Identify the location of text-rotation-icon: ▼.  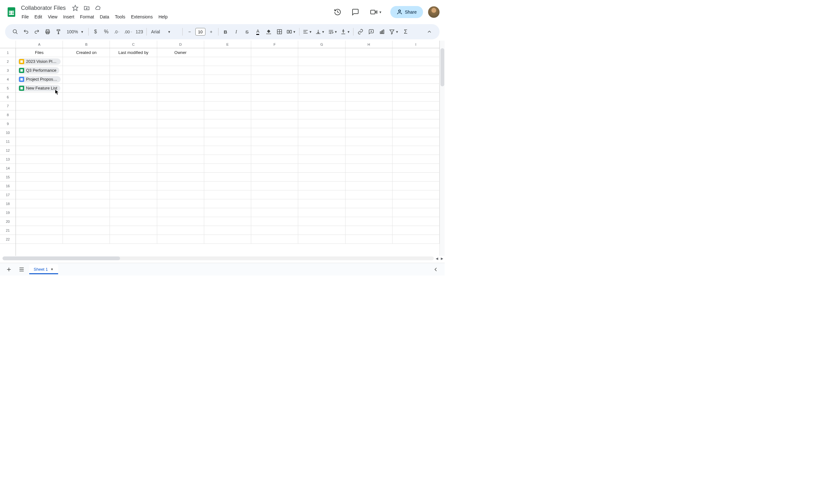
(345, 32).